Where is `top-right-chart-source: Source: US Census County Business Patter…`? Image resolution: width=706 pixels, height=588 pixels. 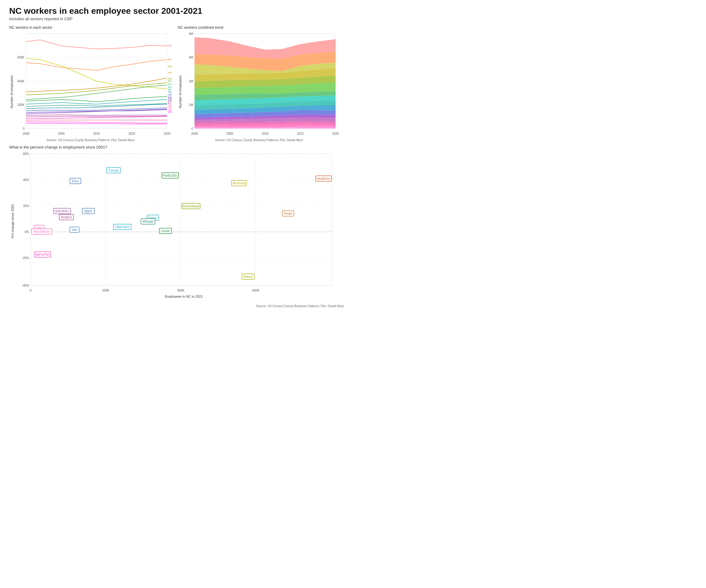
top-right-chart-source: Source: US Census County Business Patter… is located at coordinates (259, 140).